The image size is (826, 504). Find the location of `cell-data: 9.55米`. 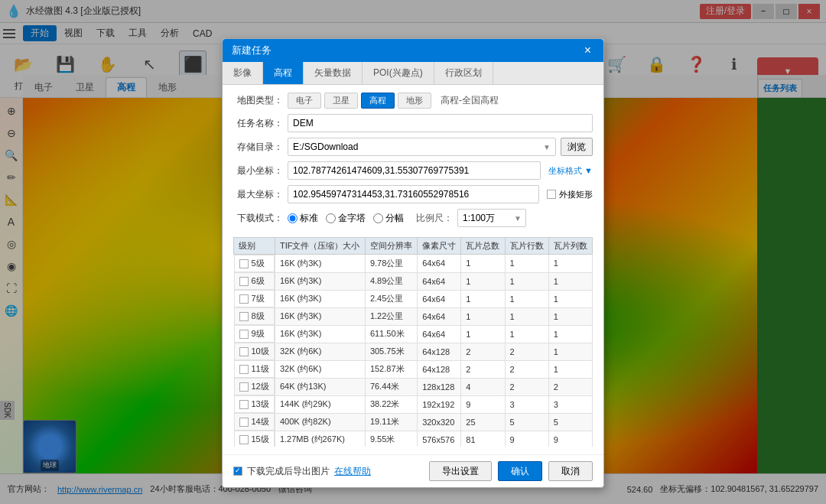

cell-data: 9.55米 is located at coordinates (391, 439).